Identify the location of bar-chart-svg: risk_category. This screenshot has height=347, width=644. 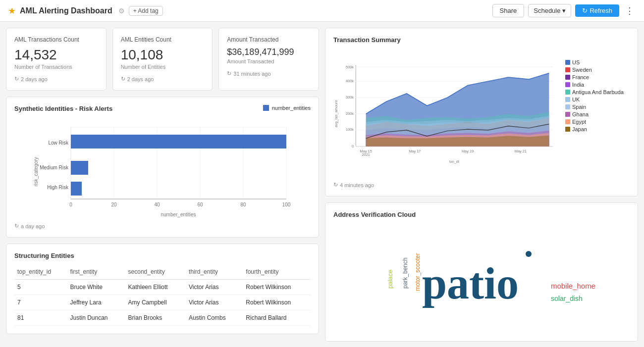
(162, 172).